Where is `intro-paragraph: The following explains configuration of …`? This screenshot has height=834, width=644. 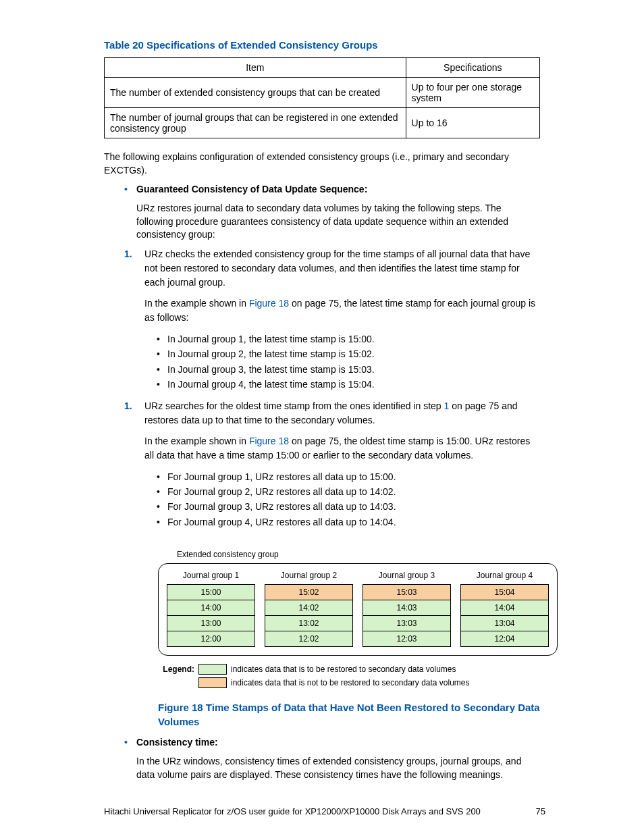
intro-paragraph: The following explains configuration of … is located at coordinates (322, 163).